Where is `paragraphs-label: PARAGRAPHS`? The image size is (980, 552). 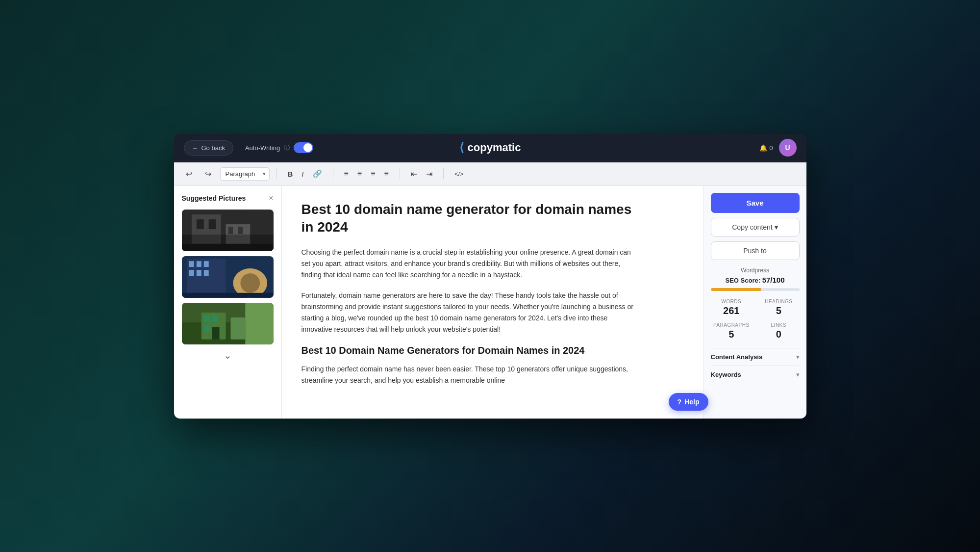 paragraphs-label: PARAGRAPHS is located at coordinates (731, 325).